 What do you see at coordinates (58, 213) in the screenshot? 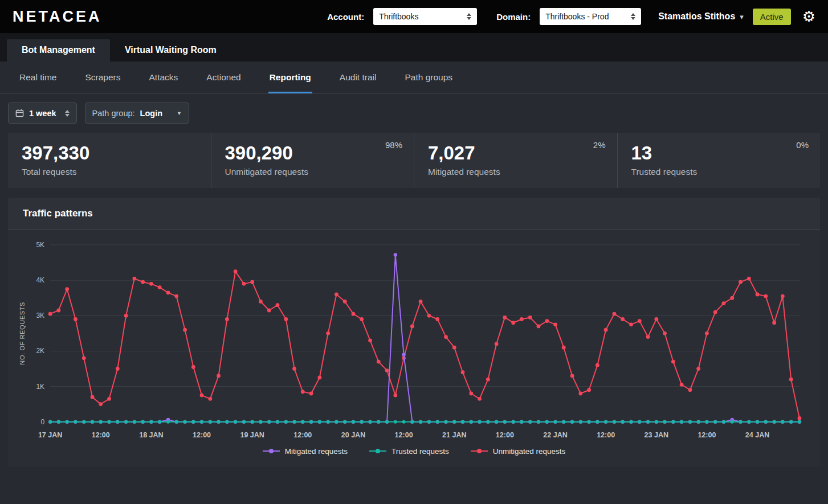
I see `chart-title: Traffic patterns` at bounding box center [58, 213].